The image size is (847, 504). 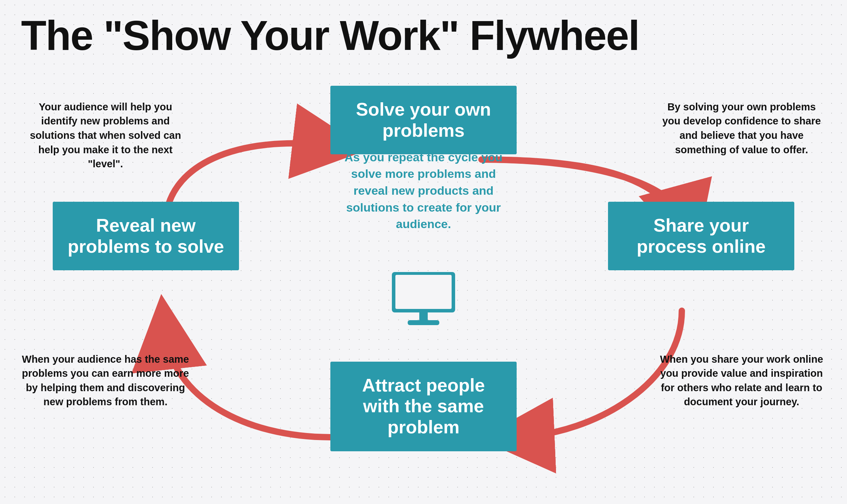 I want to click on box-attract-people: Attract people with the same problem, so click(x=423, y=406).